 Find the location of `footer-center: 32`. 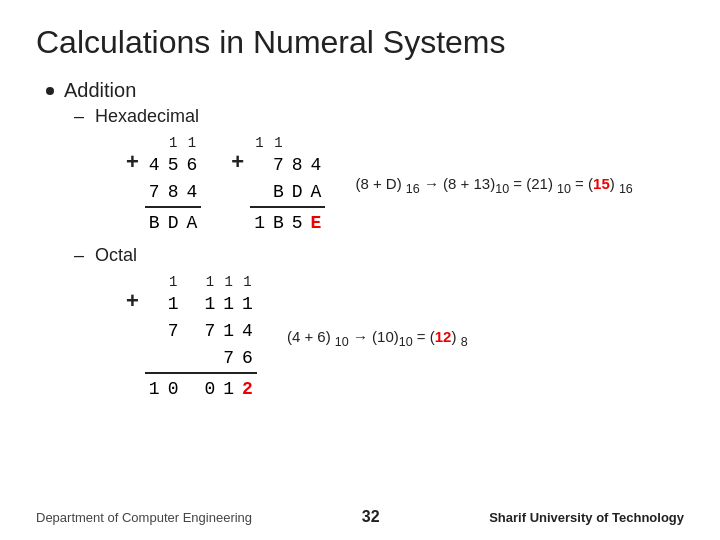

footer-center: 32 is located at coordinates (371, 517).